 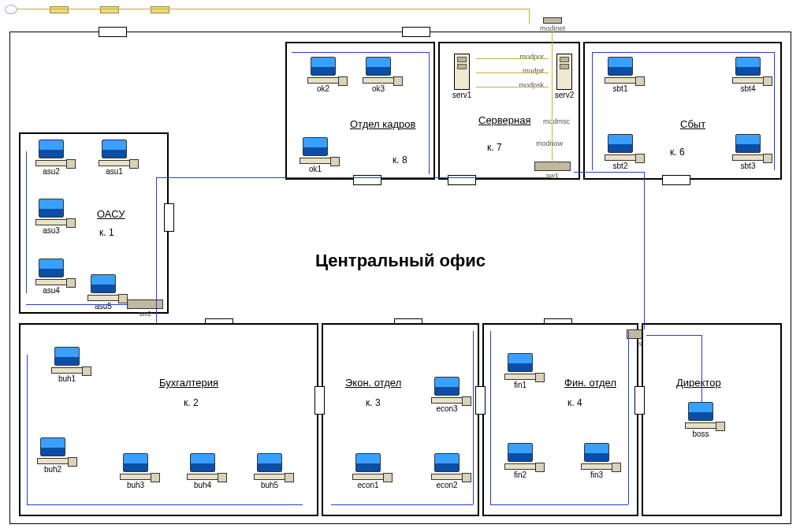 I want to click on pc-buh1: buh1, so click(x=67, y=365).